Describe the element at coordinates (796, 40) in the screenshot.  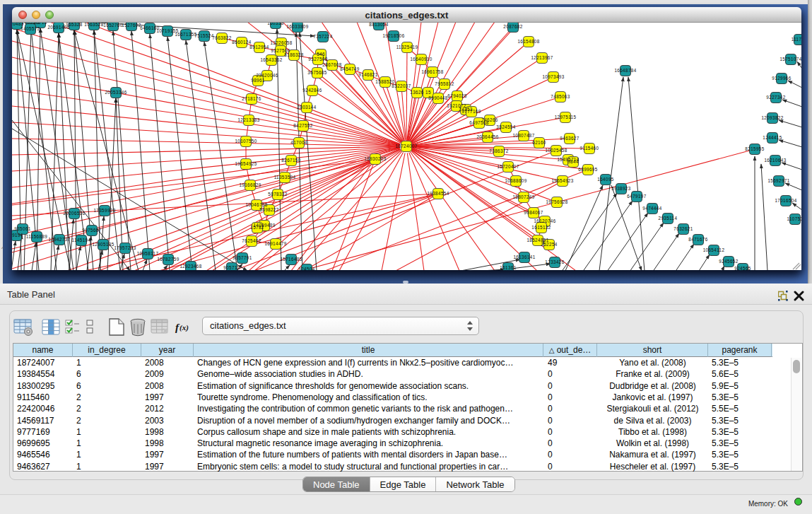
I see `svg-text: 111733` at that location.